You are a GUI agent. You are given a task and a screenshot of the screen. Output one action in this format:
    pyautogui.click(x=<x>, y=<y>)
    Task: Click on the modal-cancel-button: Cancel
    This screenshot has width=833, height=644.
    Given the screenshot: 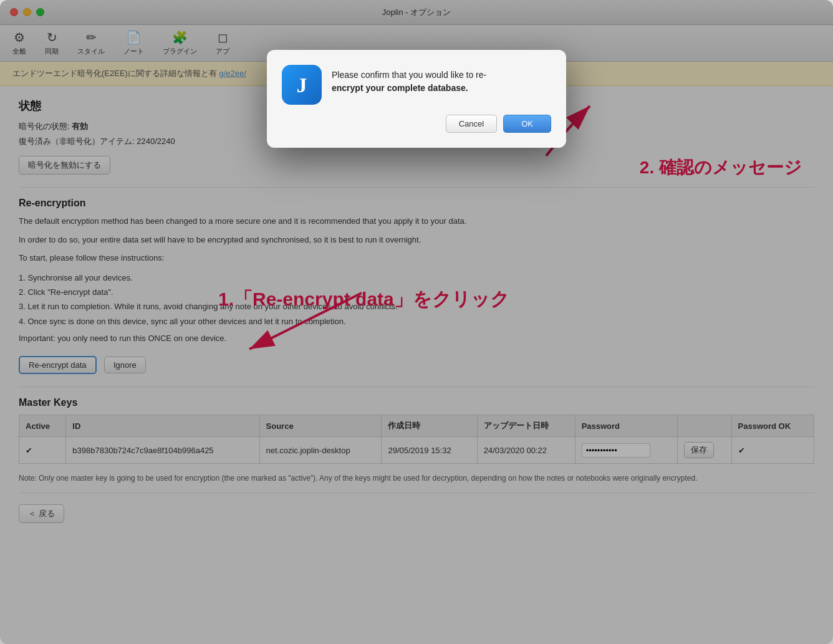 What is the action you would take?
    pyautogui.click(x=471, y=123)
    